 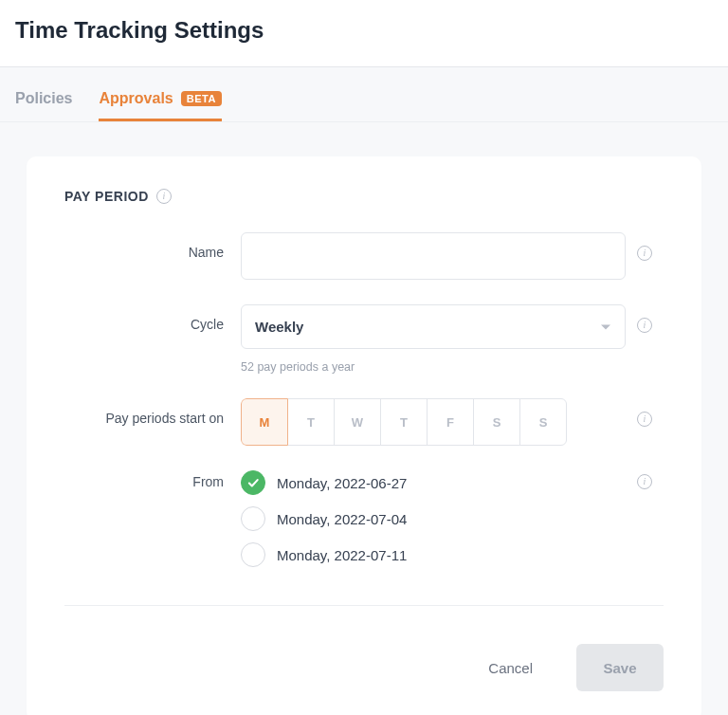 I want to click on section-header: PAY PERIOD i, so click(x=364, y=196).